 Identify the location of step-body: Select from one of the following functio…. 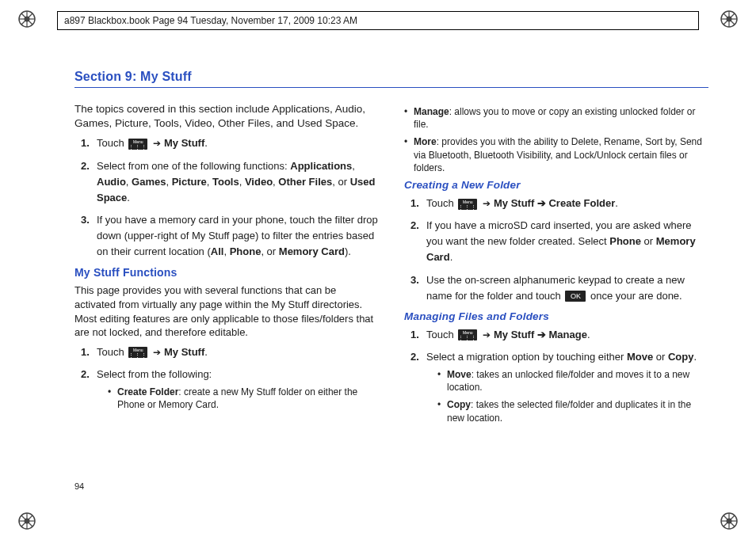
(238, 182).